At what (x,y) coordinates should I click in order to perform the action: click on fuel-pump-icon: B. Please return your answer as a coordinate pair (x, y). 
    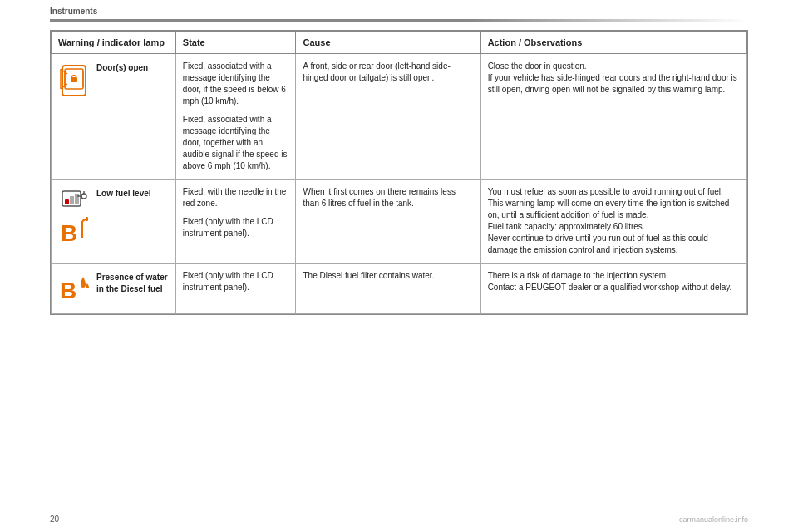
    Looking at the image, I should click on (74, 231).